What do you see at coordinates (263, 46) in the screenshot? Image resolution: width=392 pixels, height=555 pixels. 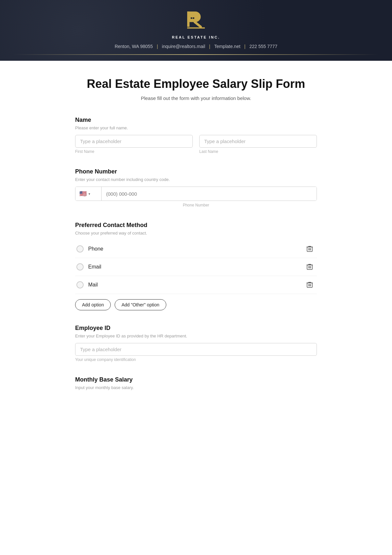 I see `header-phone: 222 555 7777` at bounding box center [263, 46].